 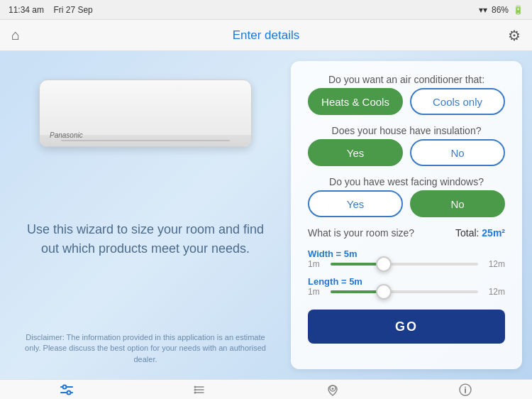 What do you see at coordinates (458, 153) in the screenshot?
I see `insulation-no-button: No` at bounding box center [458, 153].